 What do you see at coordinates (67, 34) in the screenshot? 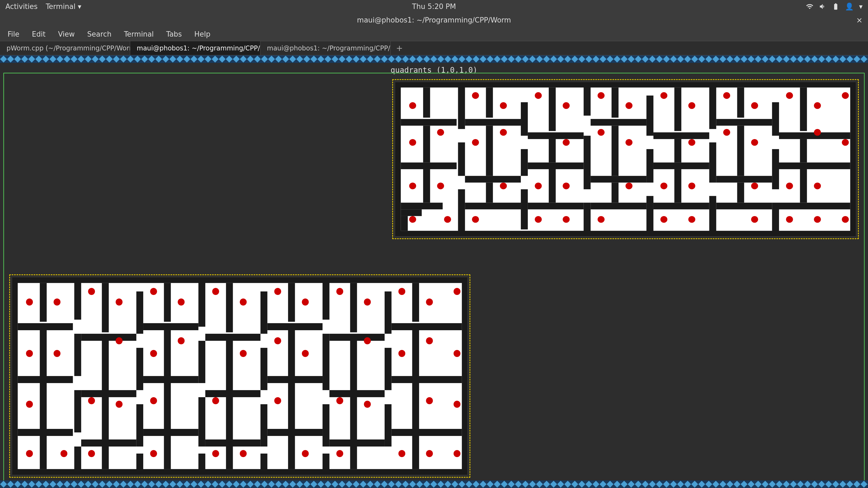
I see `menu-view: View` at bounding box center [67, 34].